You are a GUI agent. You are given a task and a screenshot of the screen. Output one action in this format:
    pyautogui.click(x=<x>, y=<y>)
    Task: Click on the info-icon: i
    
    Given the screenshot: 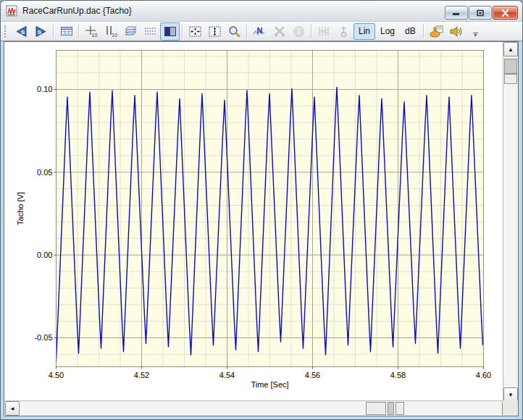 What is the action you would take?
    pyautogui.click(x=298, y=32)
    